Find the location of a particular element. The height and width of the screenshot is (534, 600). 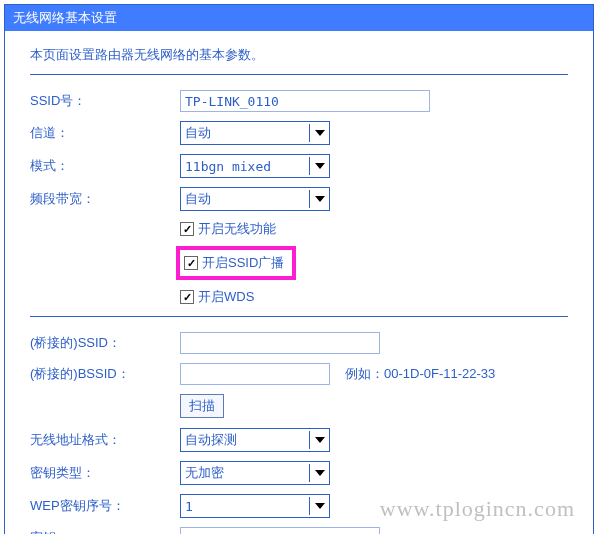

bridge-ssid-label: (桥接的)SSID： is located at coordinates (105, 343).